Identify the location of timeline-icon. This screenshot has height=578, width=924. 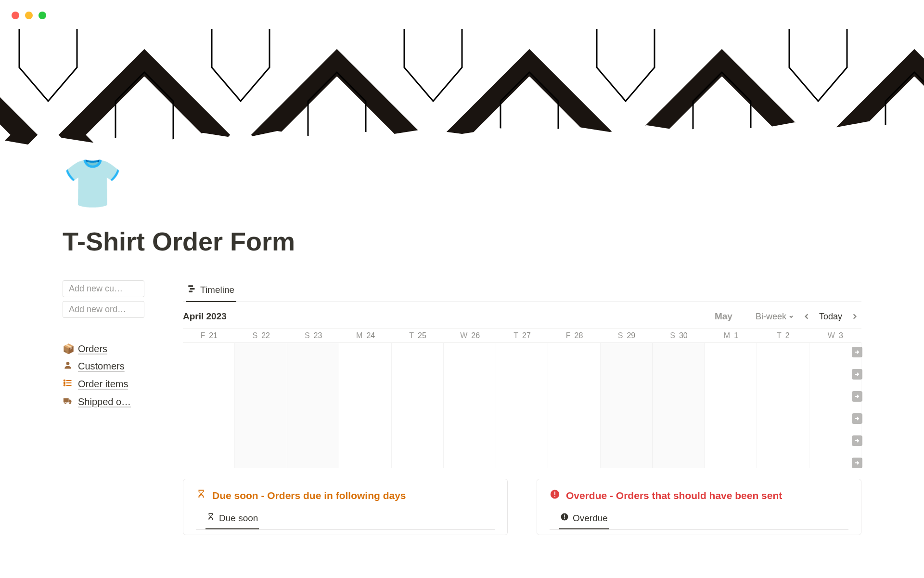
(192, 290).